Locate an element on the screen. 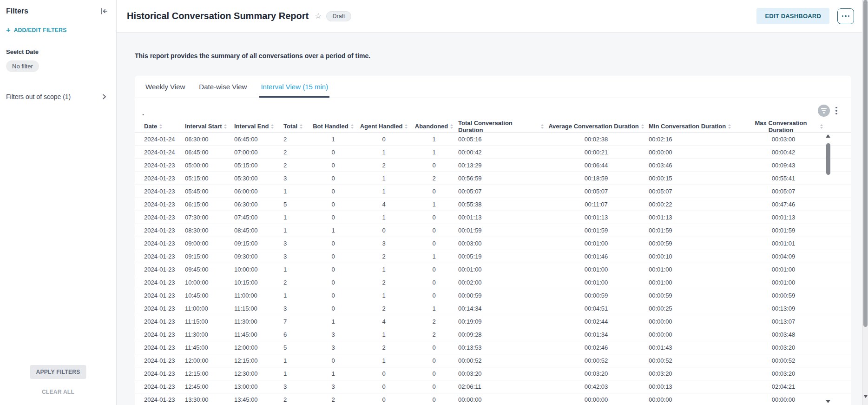 Image resolution: width=868 pixels, height=405 pixels. widget-toolbar: . is located at coordinates (493, 109).